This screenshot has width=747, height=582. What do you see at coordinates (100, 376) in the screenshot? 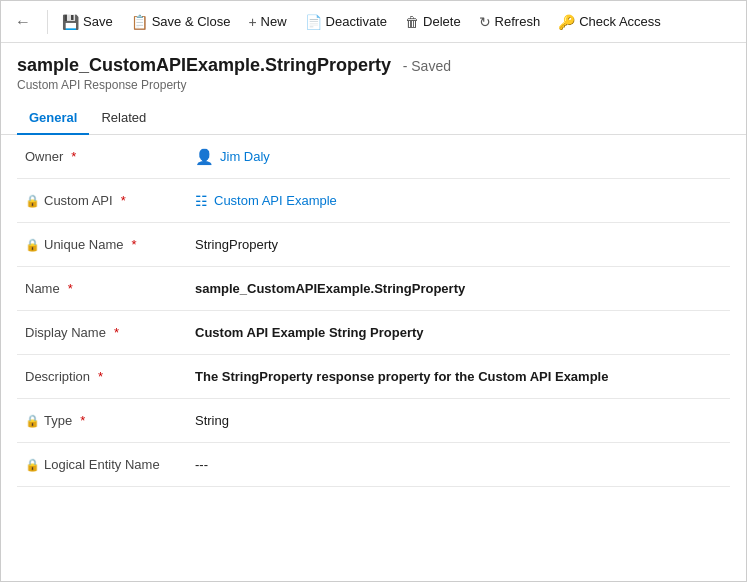
I see `description-required: *` at bounding box center [100, 376].